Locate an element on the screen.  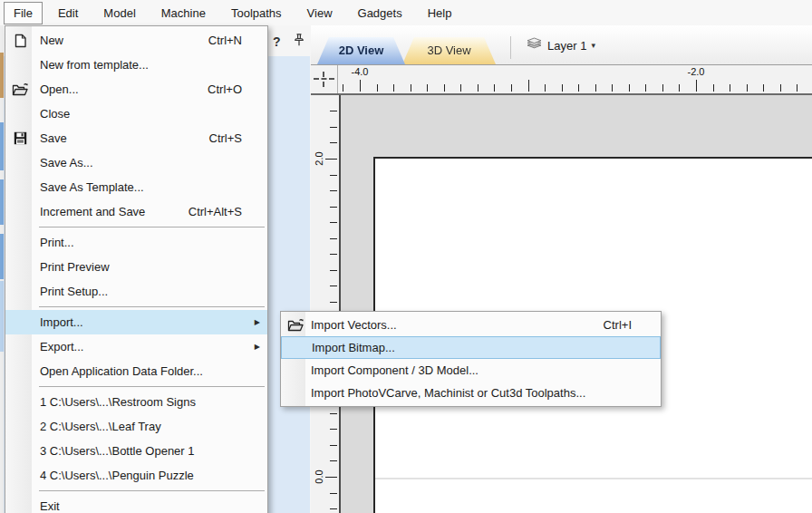
menu-item-label: Close is located at coordinates (150, 114).